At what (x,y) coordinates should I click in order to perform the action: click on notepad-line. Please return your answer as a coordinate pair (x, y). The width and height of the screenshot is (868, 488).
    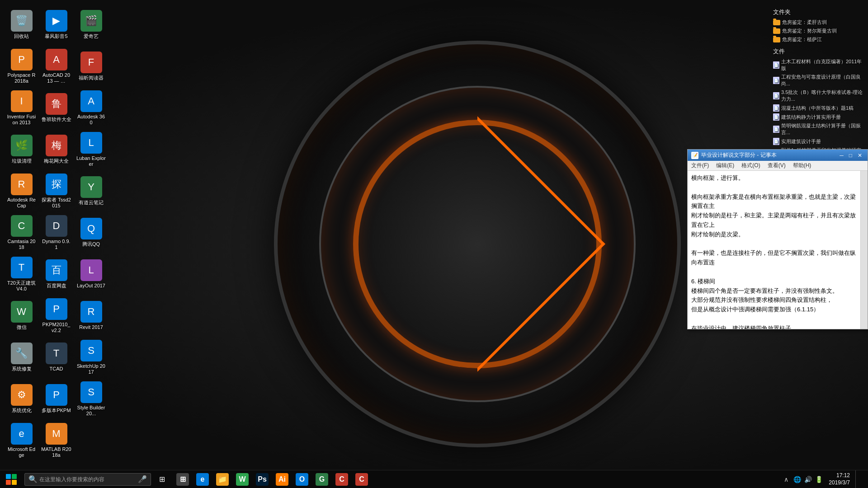
    Looking at the image, I should click on (775, 319).